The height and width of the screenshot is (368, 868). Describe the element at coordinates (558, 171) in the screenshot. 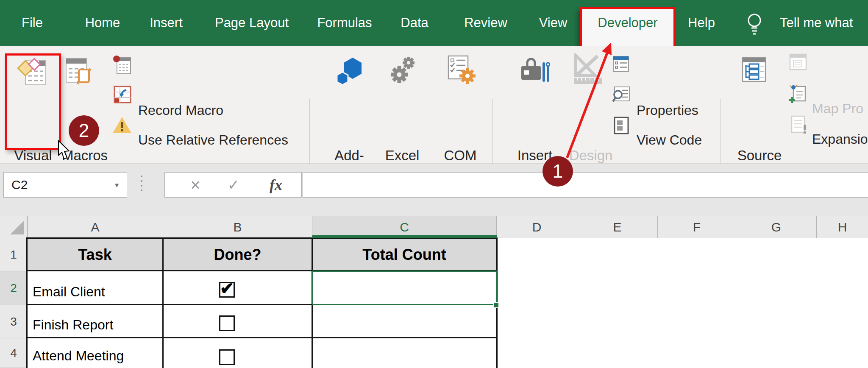

I see `step-1-badge: 1` at that location.